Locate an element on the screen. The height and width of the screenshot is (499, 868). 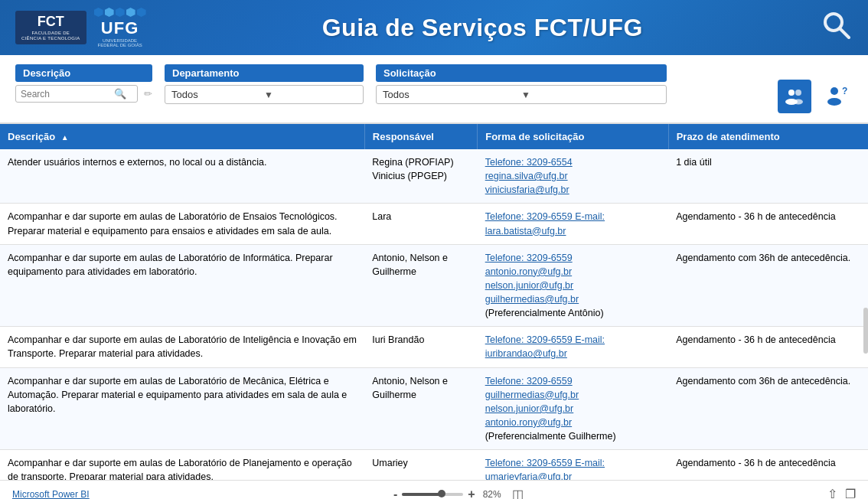
zoom-percent-label: 82% is located at coordinates (492, 494).